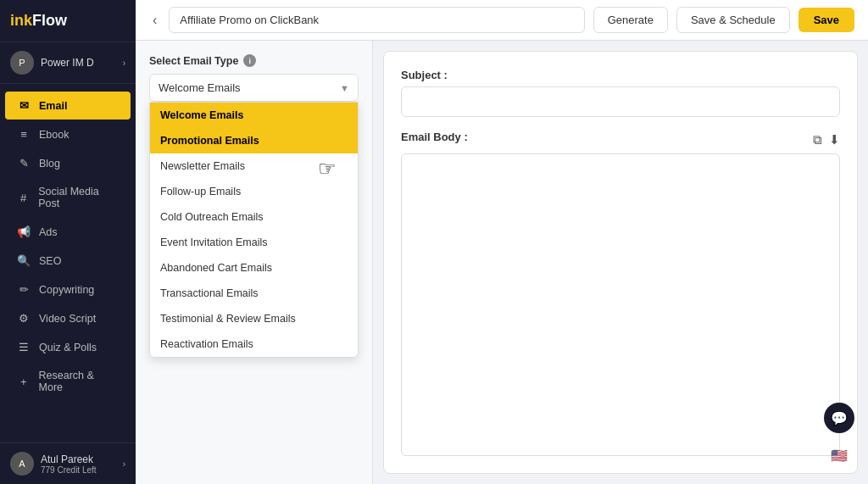 The image size is (868, 484). What do you see at coordinates (254, 217) in the screenshot?
I see `dropdown-option-cold: Cold Outreach Emails` at bounding box center [254, 217].